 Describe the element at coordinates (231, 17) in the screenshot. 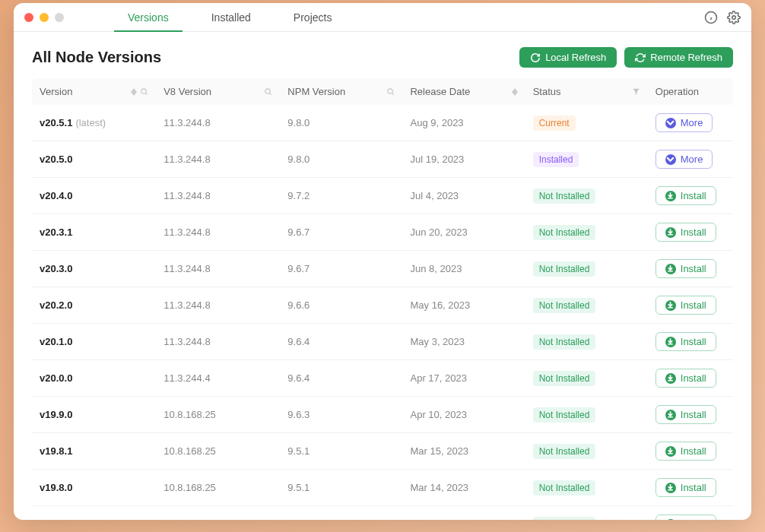

I see `tab-installed: Installed` at that location.